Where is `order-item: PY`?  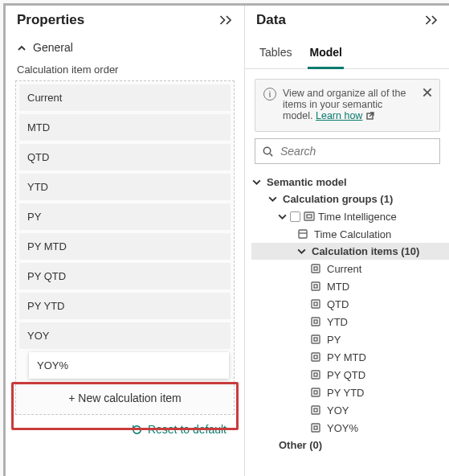
order-item: PY is located at coordinates (125, 217).